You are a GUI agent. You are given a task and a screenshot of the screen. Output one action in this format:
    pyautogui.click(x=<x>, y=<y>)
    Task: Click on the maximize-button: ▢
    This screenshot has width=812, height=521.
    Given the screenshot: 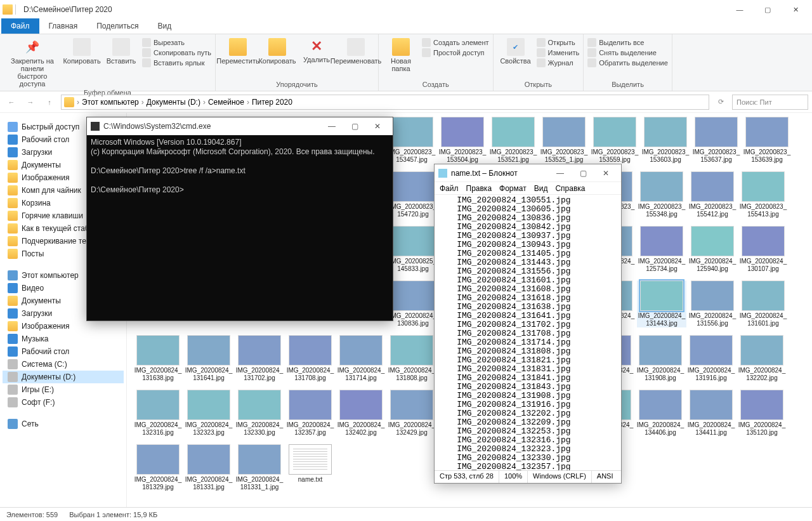 What is the action you would take?
    pyautogui.click(x=768, y=10)
    